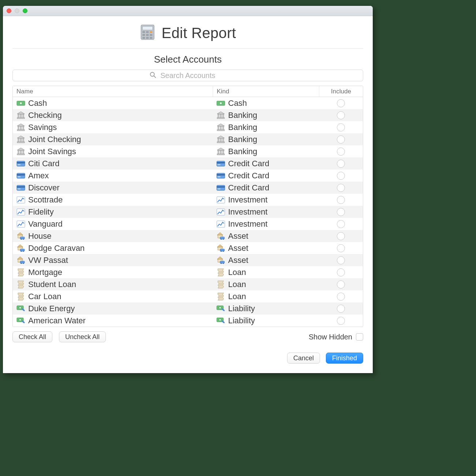  Describe the element at coordinates (188, 284) in the screenshot. I see `table-row: Student LoanLoan` at that location.